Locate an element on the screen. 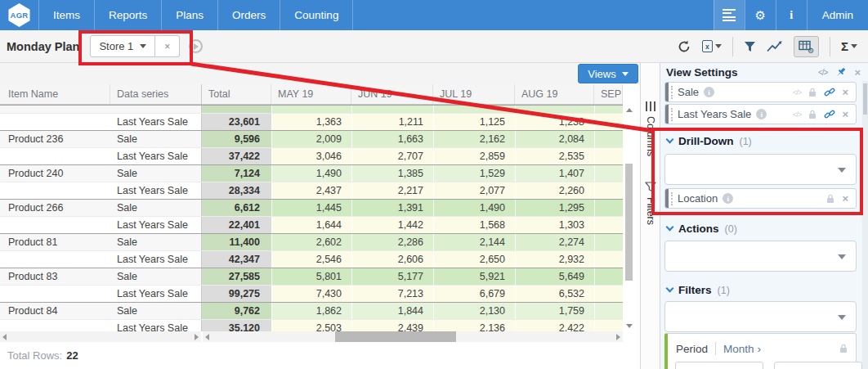  cell-aug-19: 6,532 is located at coordinates (554, 294).